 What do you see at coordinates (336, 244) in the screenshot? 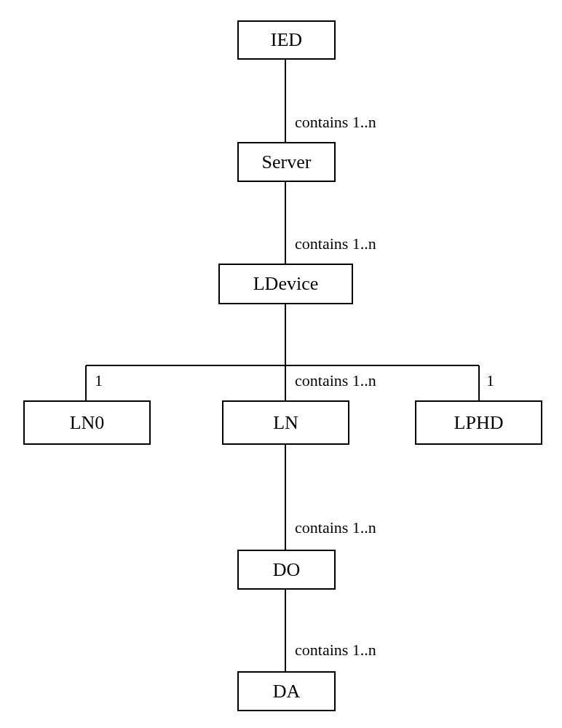
I see `edge-server-ldevice-label: contains 1..n` at bounding box center [336, 244].